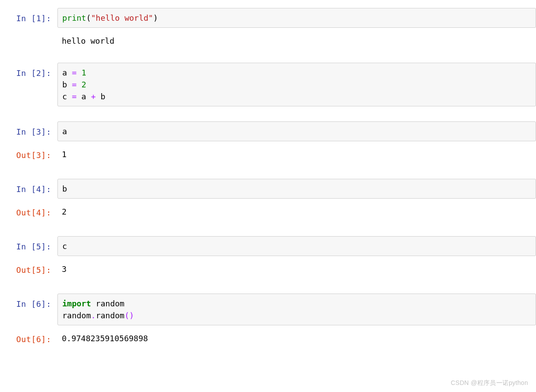 Image resolution: width=536 pixels, height=392 pixels. Describe the element at coordinates (297, 189) in the screenshot. I see `cell-content: b` at that location.